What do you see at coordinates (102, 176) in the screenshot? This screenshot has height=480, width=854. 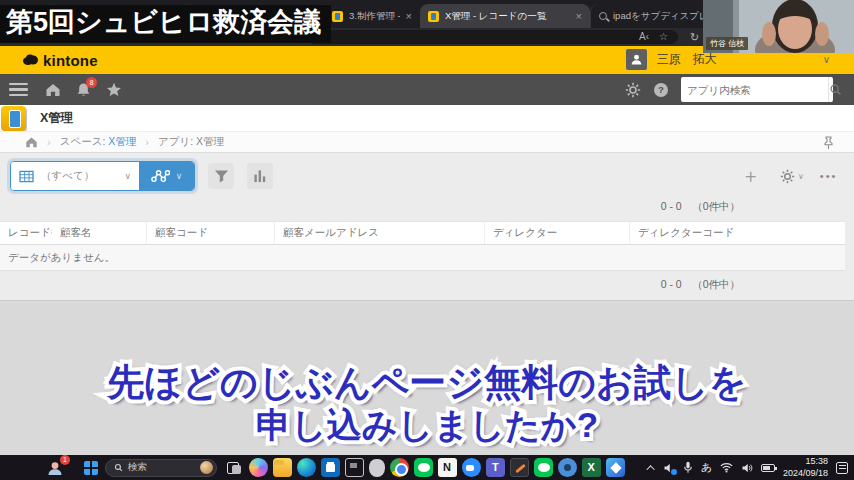 I see `view-selector: （すべて） ∨ ∨` at bounding box center [102, 176].